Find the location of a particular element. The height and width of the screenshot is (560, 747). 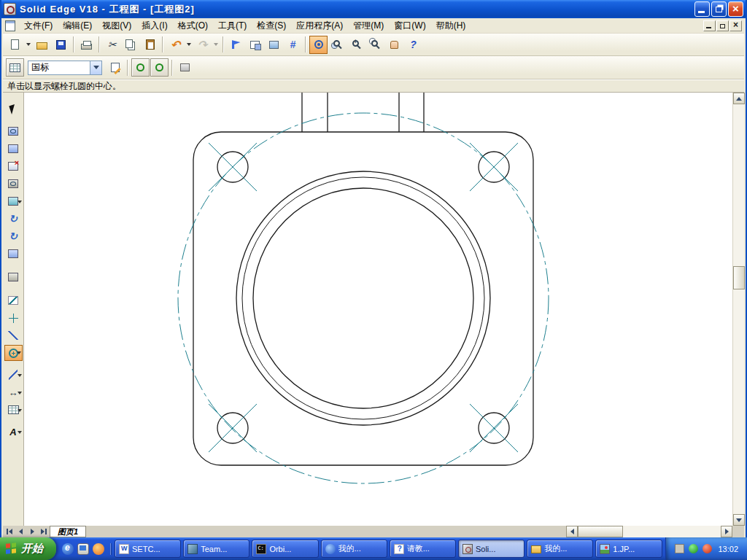

task-mydocs-2: 我的... is located at coordinates (560, 548).